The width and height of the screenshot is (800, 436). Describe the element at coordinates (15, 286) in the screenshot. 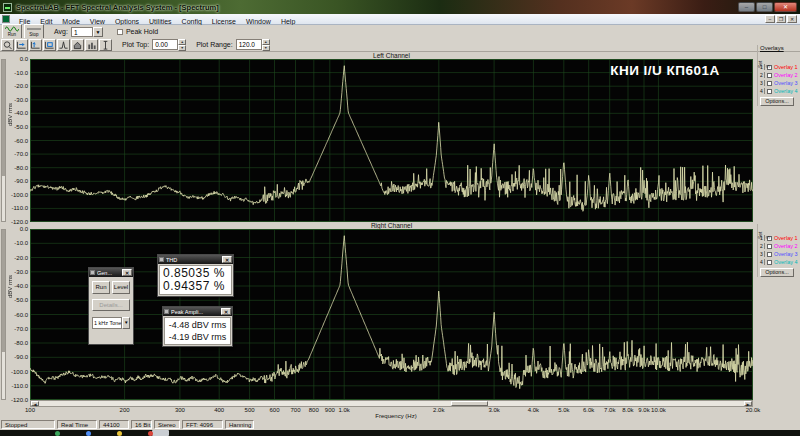

I see `y-tick-label: -40.0` at that location.